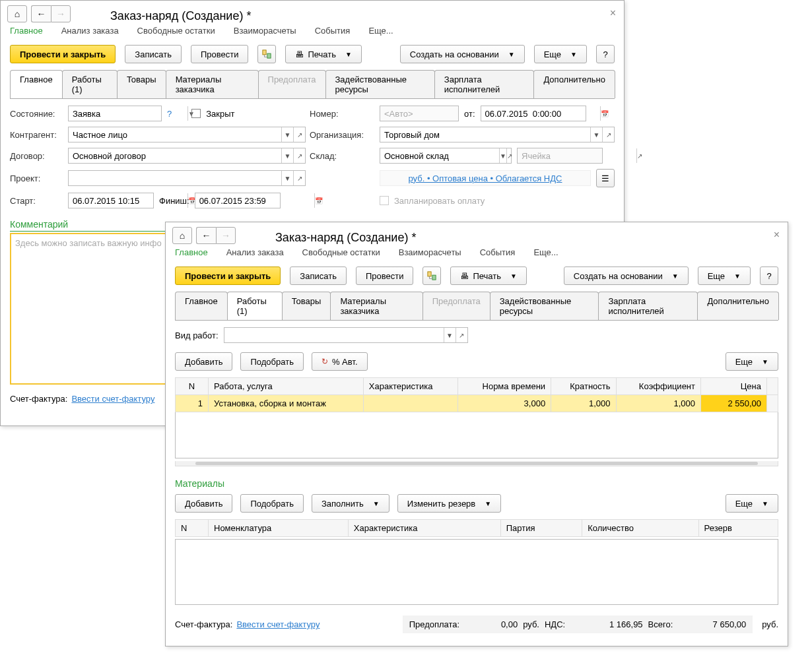  What do you see at coordinates (187, 156) in the screenshot?
I see `agreement-field: ▼ ↗` at bounding box center [187, 156].